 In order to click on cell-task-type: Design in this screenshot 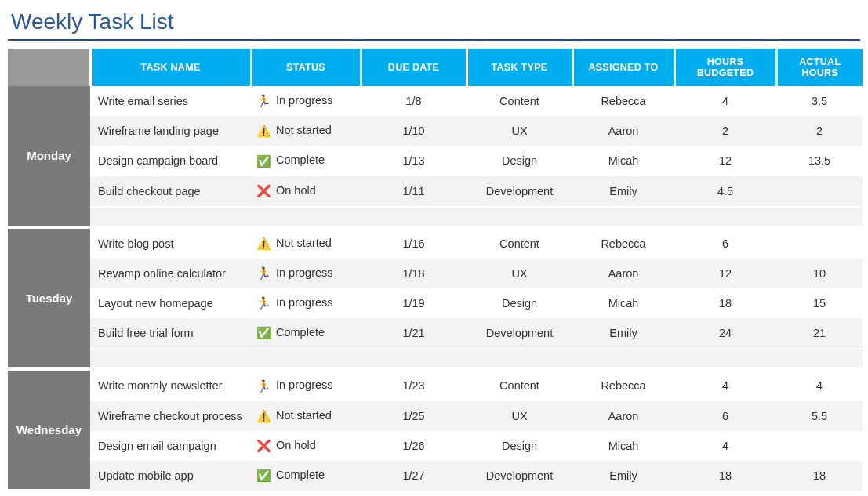, I will do `click(519, 446)`.